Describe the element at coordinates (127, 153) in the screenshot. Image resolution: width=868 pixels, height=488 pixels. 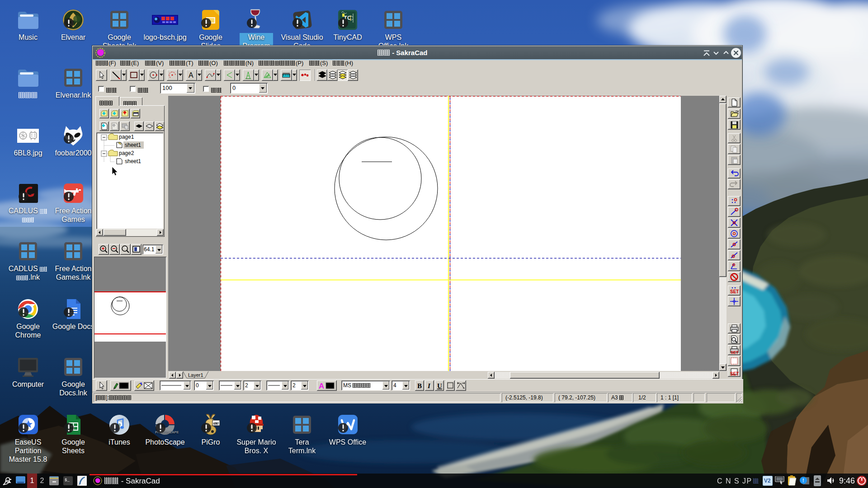
I see `svg-text: page2` at that location.